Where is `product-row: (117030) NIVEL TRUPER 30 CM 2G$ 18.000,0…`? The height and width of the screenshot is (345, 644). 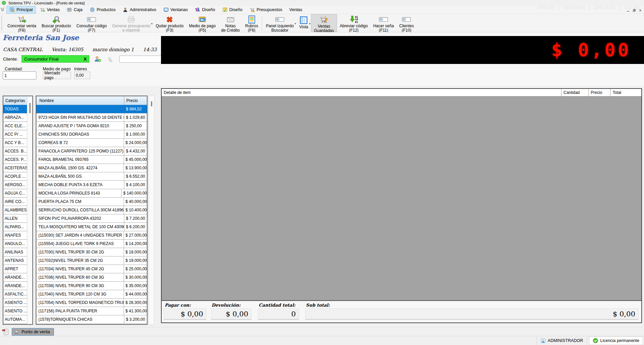
product-row: (117030) NIVEL TRUPER 30 CM 2G$ 18.000,0… is located at coordinates (92, 252).